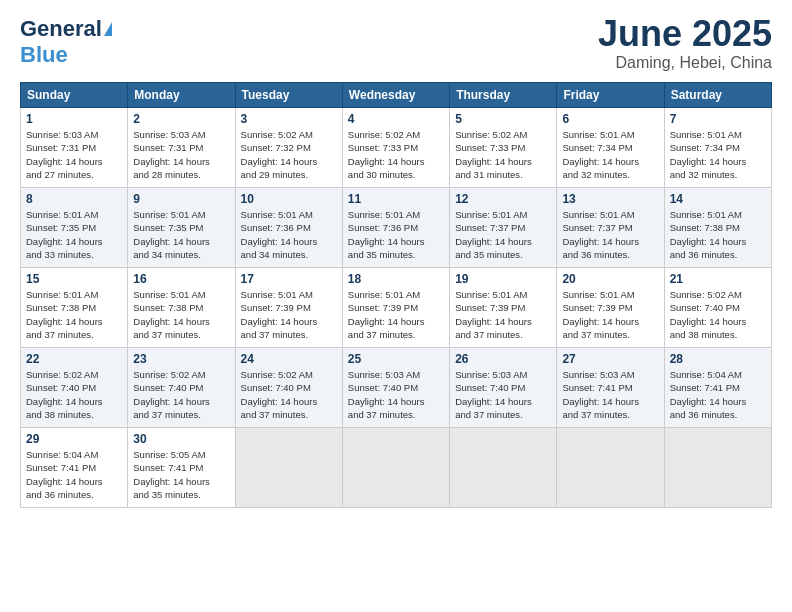 This screenshot has width=792, height=612. What do you see at coordinates (504, 148) in the screenshot?
I see `calendar-cell: 5Sunrise: 5:02 AMSunset: 7:33 PMDaylight…` at bounding box center [504, 148].